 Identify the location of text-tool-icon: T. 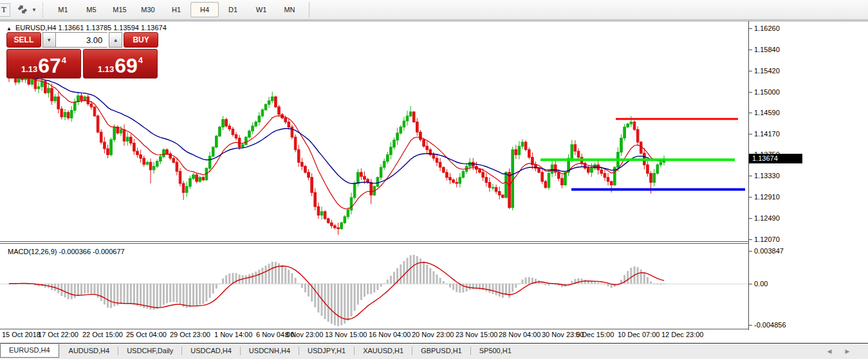
(5, 10).